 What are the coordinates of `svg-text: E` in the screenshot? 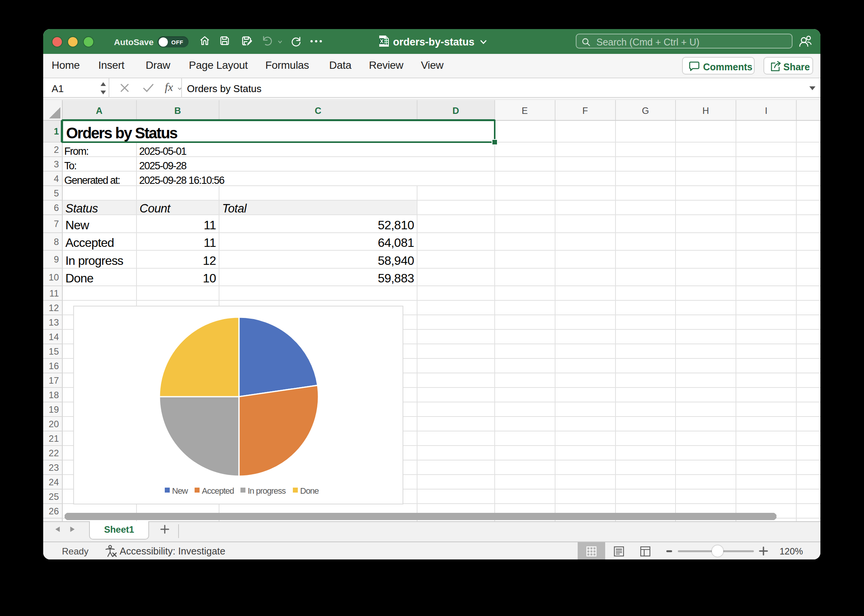 It's located at (525, 111).